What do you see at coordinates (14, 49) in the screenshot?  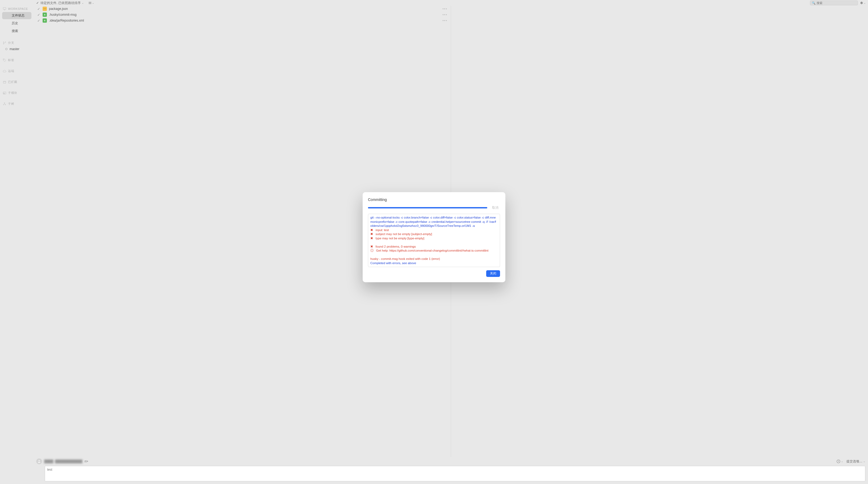 I see `branch-name: master` at bounding box center [14, 49].